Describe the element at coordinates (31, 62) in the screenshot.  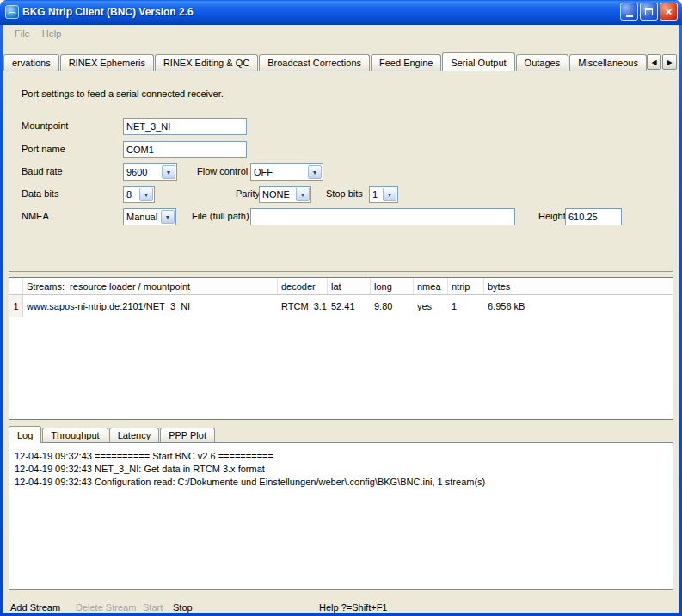
I see `tab-observations: ervations` at that location.